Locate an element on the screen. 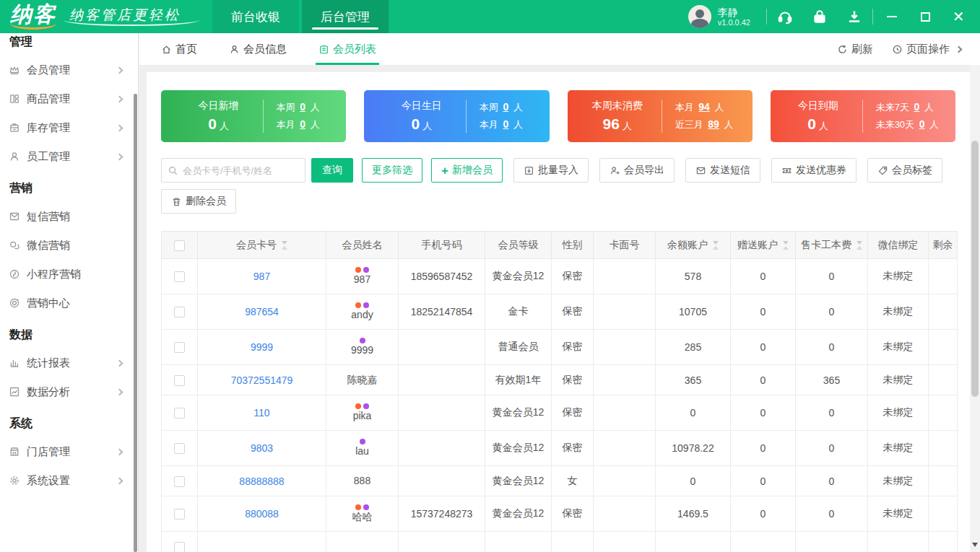 This screenshot has height=552, width=980. balance-account: 1469.5 is located at coordinates (693, 514).